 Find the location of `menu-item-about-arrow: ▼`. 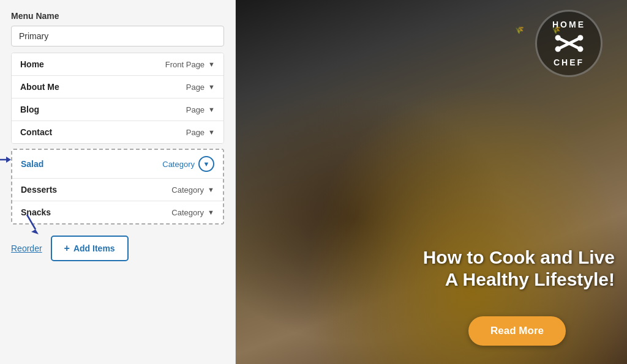

menu-item-about-arrow: ▼ is located at coordinates (212, 87).